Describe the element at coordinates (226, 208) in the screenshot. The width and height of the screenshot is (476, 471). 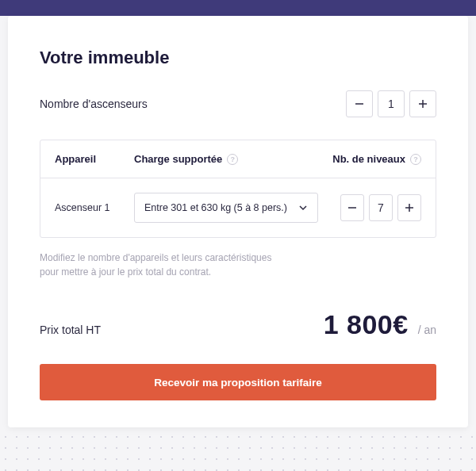
I see `row-charge-cell: Entre 301 et 630 kg (5 à 8 pers.)` at that location.